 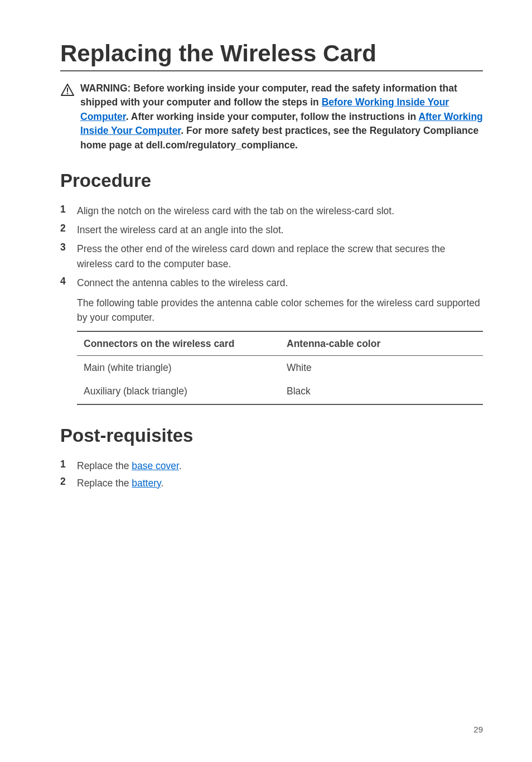 I want to click on post-1-prefix: Replace the, so click(x=104, y=466).